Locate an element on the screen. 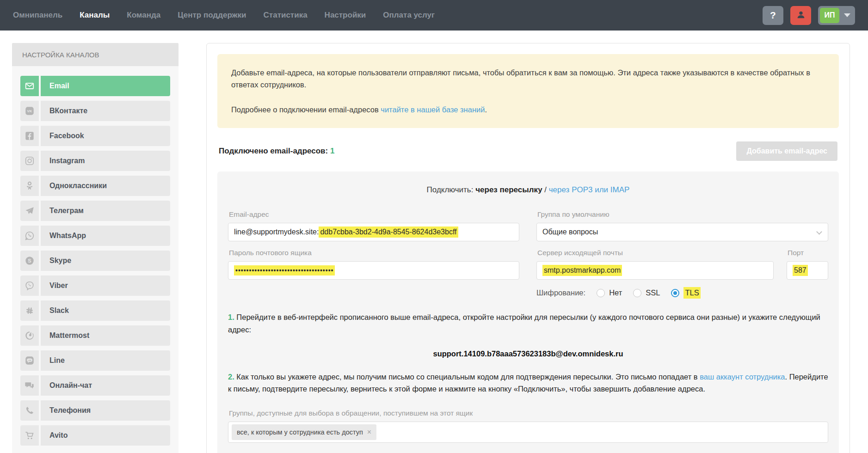 The image size is (868, 453). port-field-label: Порт is located at coordinates (807, 253).